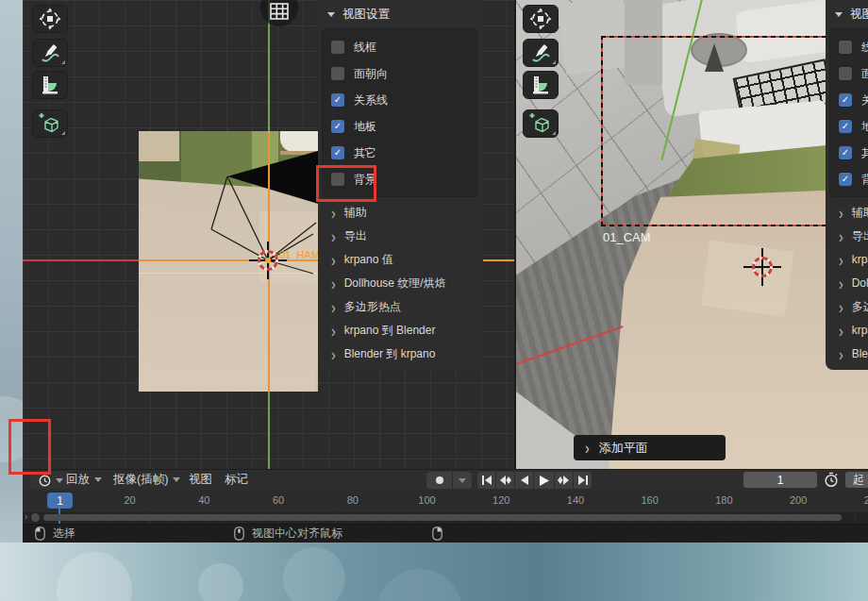 This screenshot has width=868, height=601. What do you see at coordinates (236, 479) in the screenshot?
I see `menu-marker: 标记` at bounding box center [236, 479].